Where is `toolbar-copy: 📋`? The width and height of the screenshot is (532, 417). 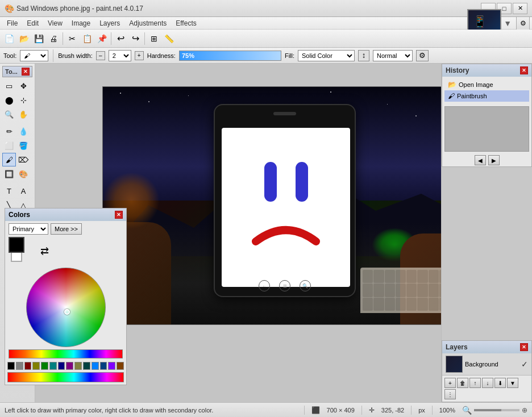 toolbar-copy: 📋 is located at coordinates (87, 39).